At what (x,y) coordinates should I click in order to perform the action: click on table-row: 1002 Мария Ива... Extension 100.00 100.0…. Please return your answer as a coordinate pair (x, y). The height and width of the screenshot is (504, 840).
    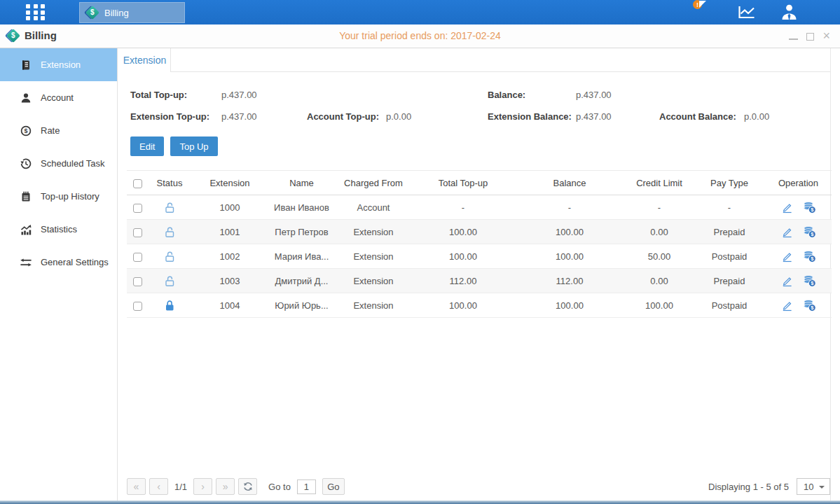
    Looking at the image, I should click on (479, 256).